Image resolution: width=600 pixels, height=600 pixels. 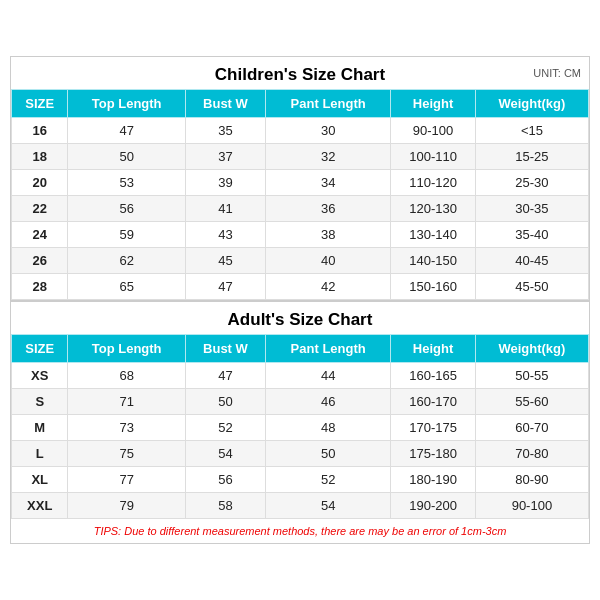 I want to click on table-cell: 16, so click(x=40, y=131).